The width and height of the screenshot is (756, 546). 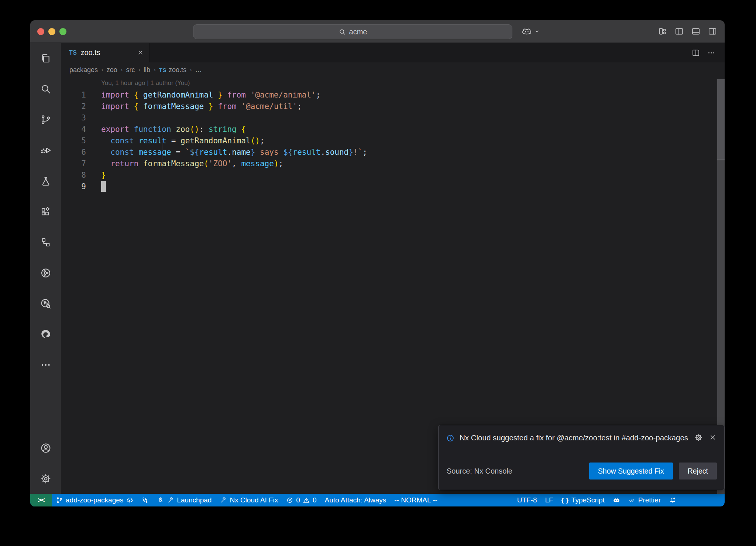 I want to click on notification-settings-gear-icon, so click(x=698, y=439).